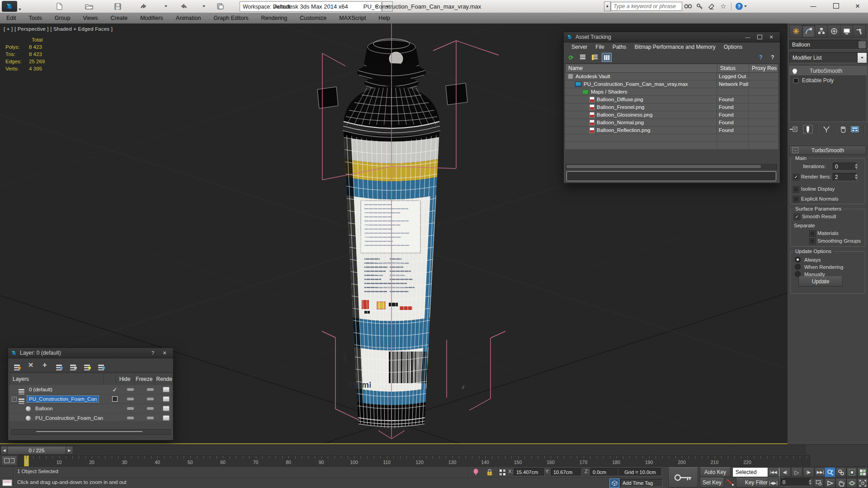 Image resolution: width=868 pixels, height=488 pixels. I want to click on asset-menu-bitmap-performance-and-memory: Bitmap Performance and Memory, so click(675, 47).